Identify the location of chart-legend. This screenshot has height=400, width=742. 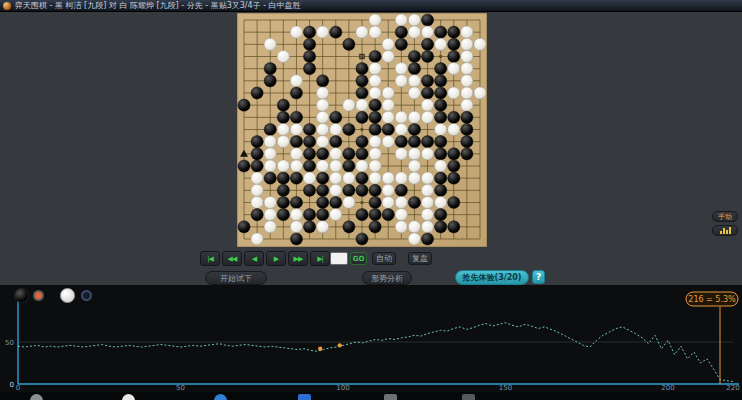
(53, 295).